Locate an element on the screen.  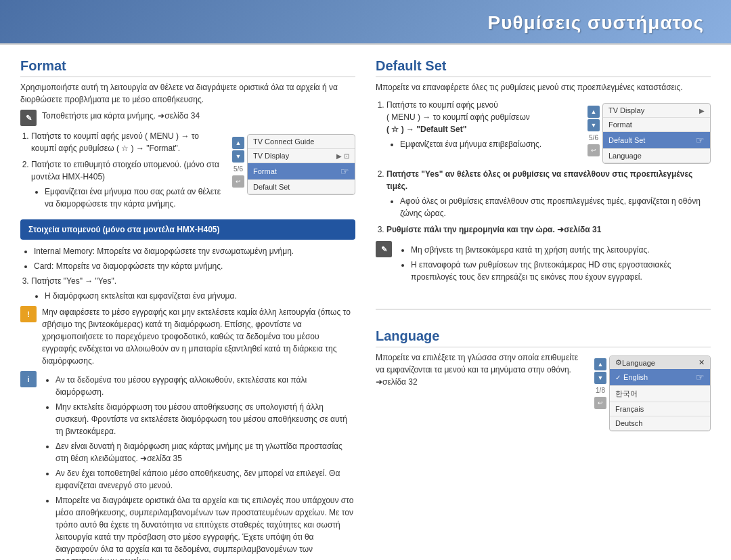
default-set-menu-widget: TV Display ▶ Format Default Set ☞ is located at coordinates (657, 133).